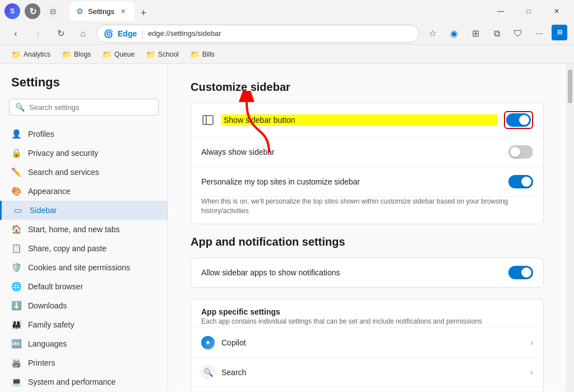  Describe the element at coordinates (41, 134) in the screenshot. I see `nav-item-label: Profiles` at that location.